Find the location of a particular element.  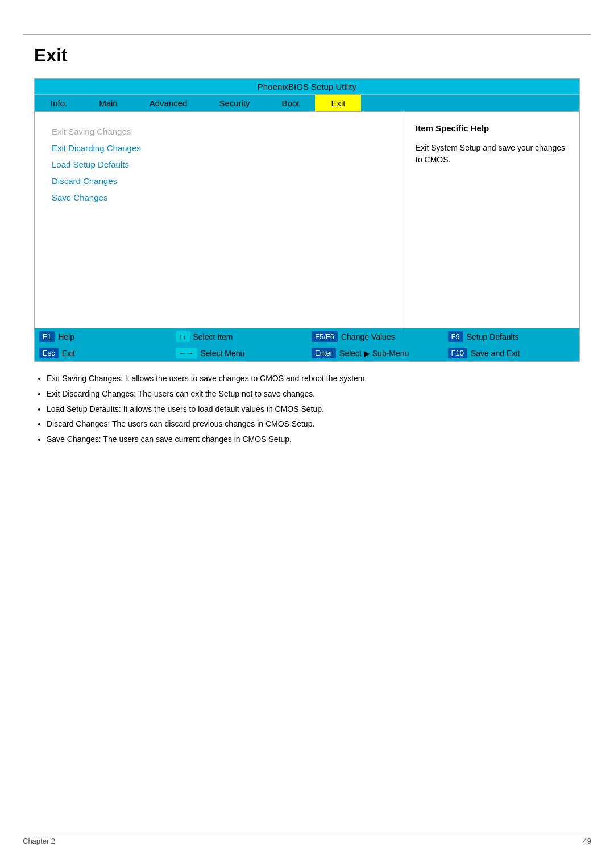

option-discard-changes: Discard Changes is located at coordinates (218, 181).